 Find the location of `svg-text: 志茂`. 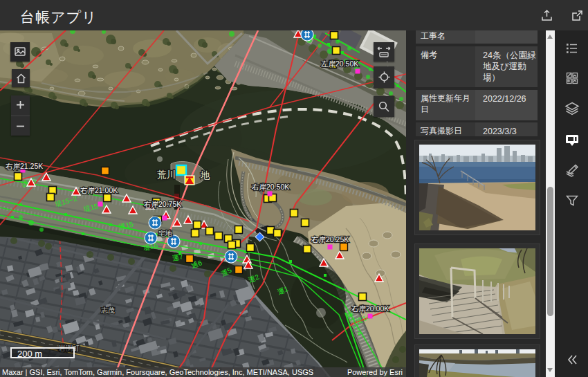

svg-text: 志茂 is located at coordinates (108, 310).